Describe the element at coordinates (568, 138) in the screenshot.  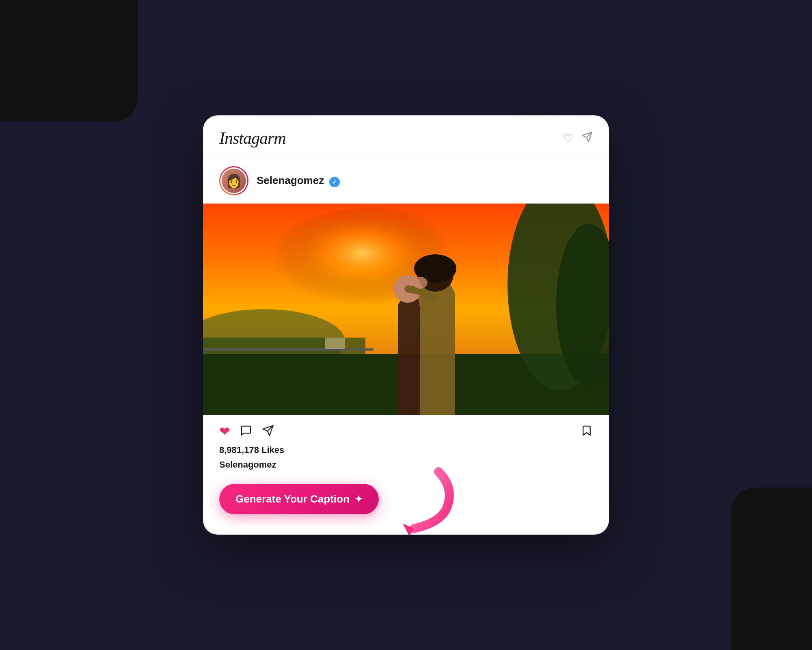
I see `heart-icon: ♡` at that location.